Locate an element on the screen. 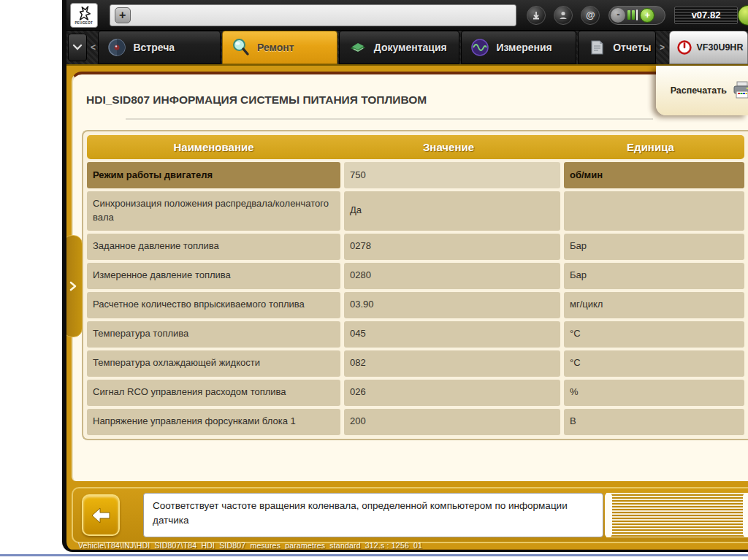 This screenshot has width=748, height=560. name-cell: Сигнал RCO управления расходом топлива is located at coordinates (213, 393).